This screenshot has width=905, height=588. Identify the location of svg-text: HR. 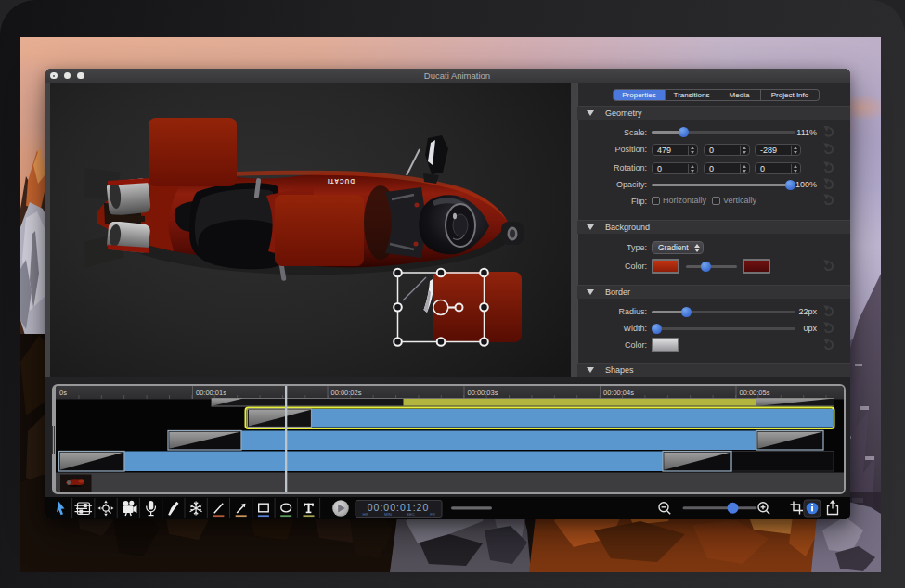
(365, 514).